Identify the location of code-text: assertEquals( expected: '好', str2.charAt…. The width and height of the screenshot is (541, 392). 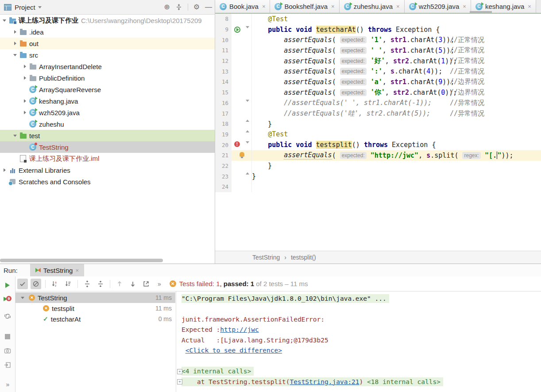
(397, 61).